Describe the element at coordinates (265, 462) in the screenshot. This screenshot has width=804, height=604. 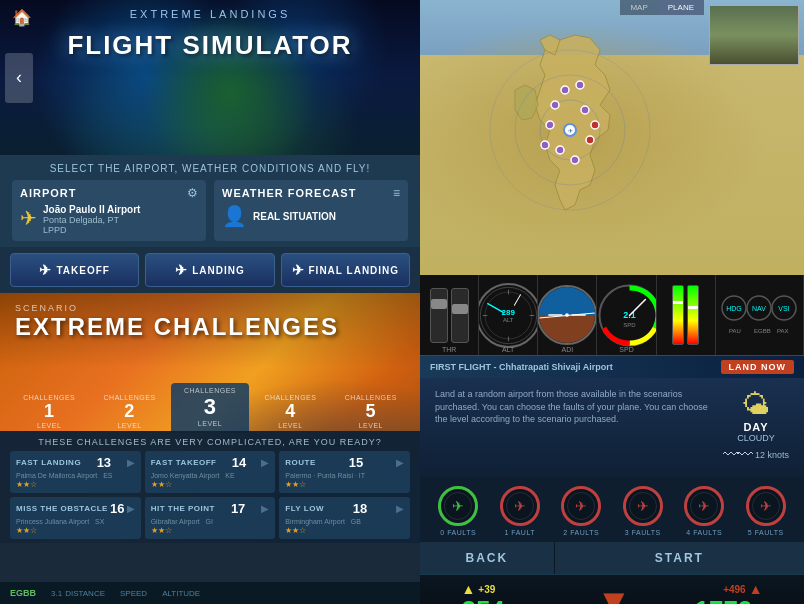
I see `challenge-14-arrow: ▶` at that location.